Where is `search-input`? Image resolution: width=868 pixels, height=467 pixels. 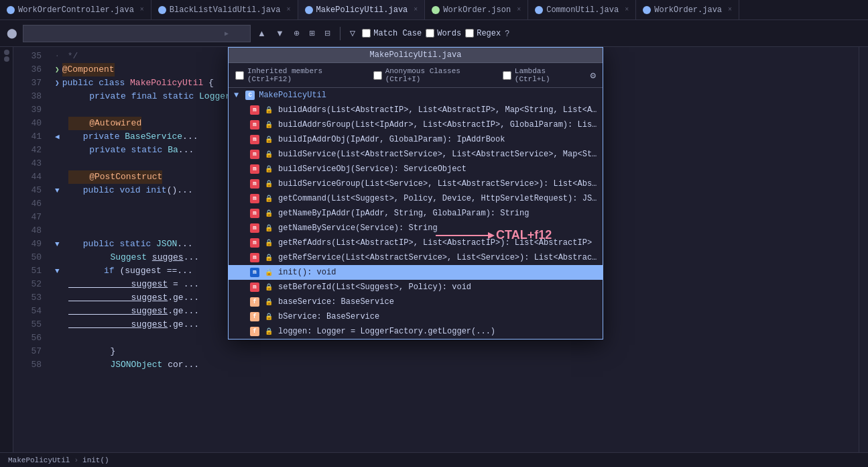 search-input is located at coordinates (125, 34).